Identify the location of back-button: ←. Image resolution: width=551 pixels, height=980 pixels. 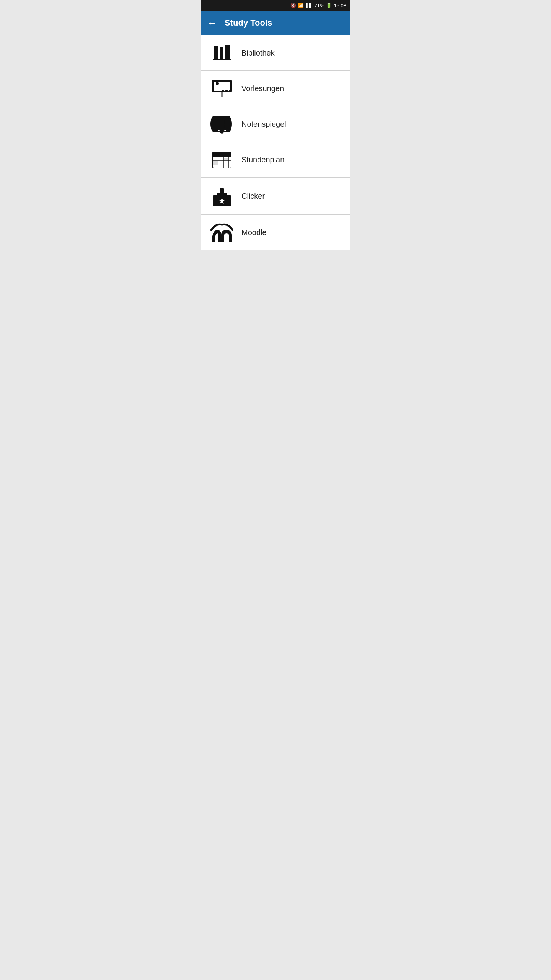
(212, 23).